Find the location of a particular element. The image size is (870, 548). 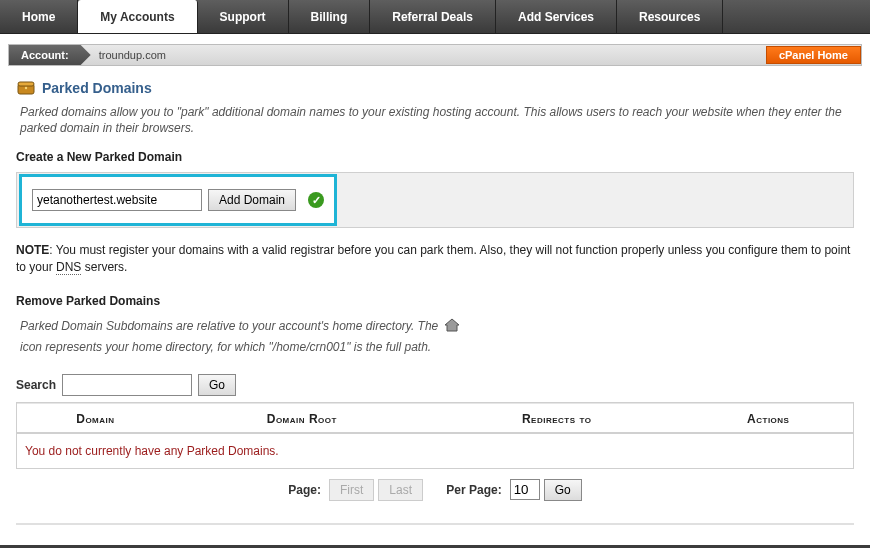

footer: Home | Help | Legal | Privacy | Blog | F… is located at coordinates (435, 546).